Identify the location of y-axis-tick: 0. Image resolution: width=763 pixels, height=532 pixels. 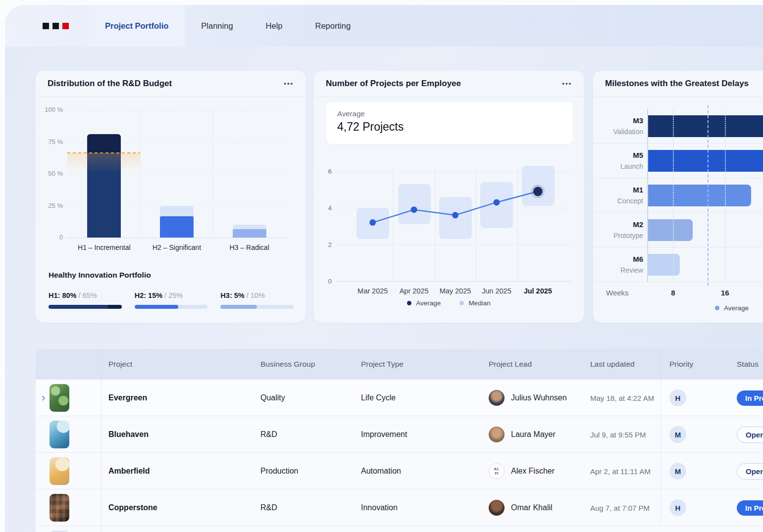
(328, 281).